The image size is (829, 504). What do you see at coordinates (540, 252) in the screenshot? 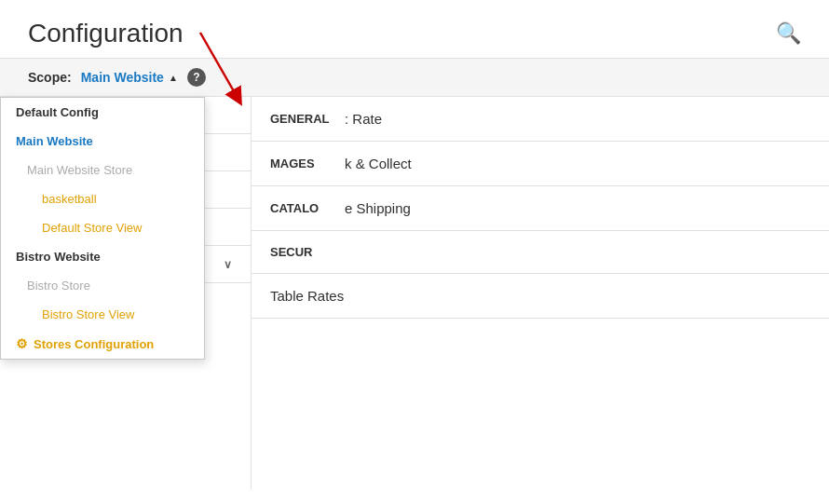
I see `content-section-4: SECUR` at bounding box center [540, 252].